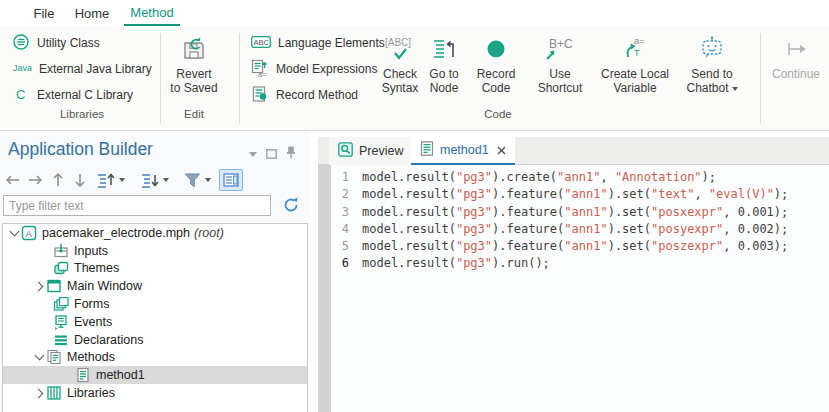 The height and width of the screenshot is (412, 829). What do you see at coordinates (54, 286) in the screenshot?
I see `main-window-icon` at bounding box center [54, 286].